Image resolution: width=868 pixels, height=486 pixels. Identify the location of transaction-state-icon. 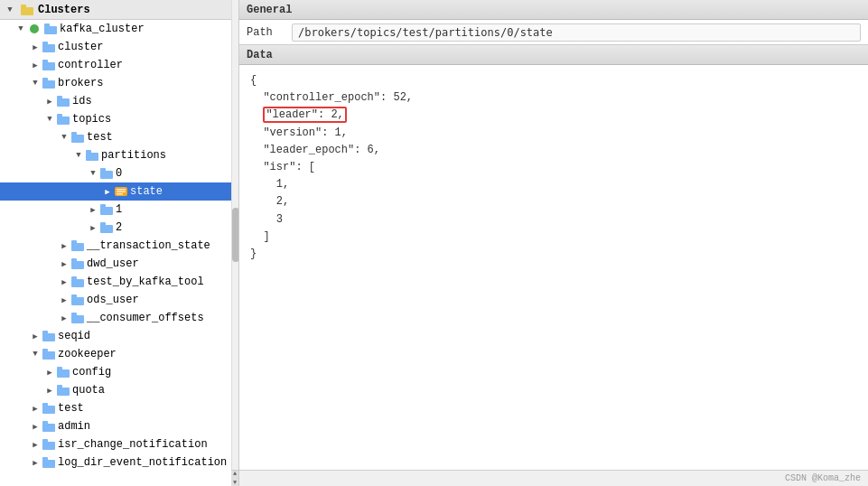
(78, 246).